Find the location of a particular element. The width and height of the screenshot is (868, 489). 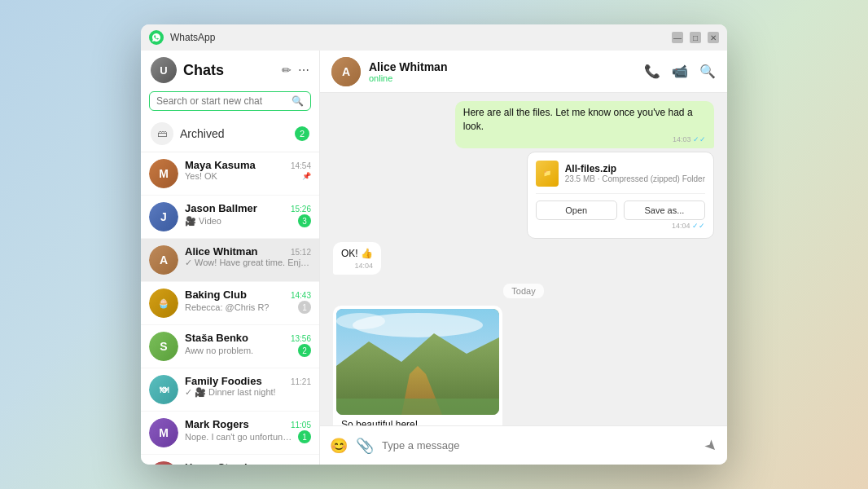

chat-name-family: Family Foodies is located at coordinates (223, 381).